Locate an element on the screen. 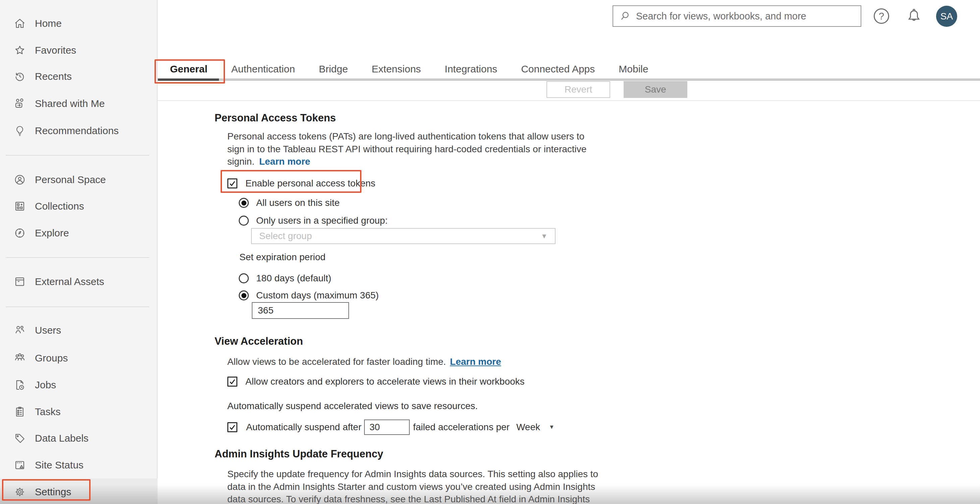  view-acceleration-section-title: View Acceleration is located at coordinates (259, 342).